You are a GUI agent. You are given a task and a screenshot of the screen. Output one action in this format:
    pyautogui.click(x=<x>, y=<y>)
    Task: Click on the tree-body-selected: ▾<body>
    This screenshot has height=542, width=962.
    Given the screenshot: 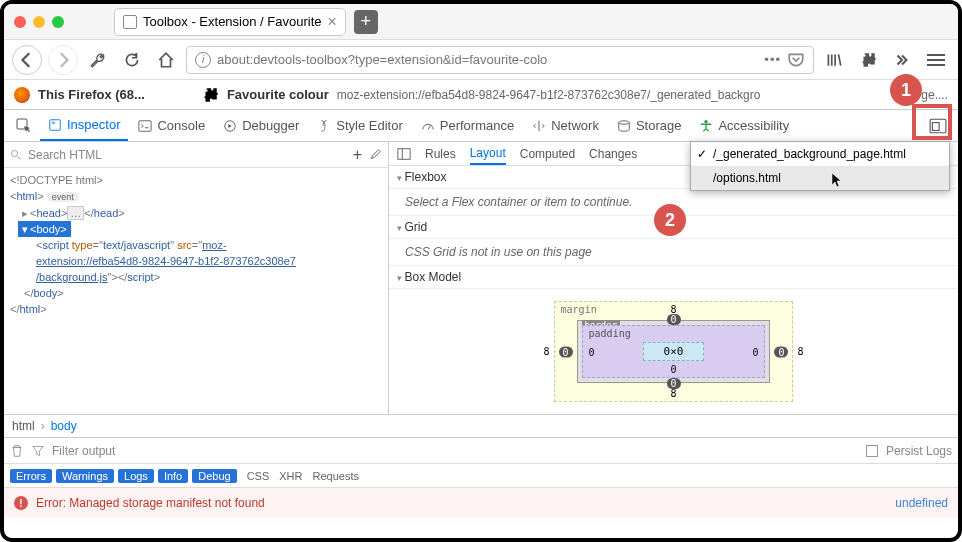 What is the action you would take?
    pyautogui.click(x=196, y=229)
    